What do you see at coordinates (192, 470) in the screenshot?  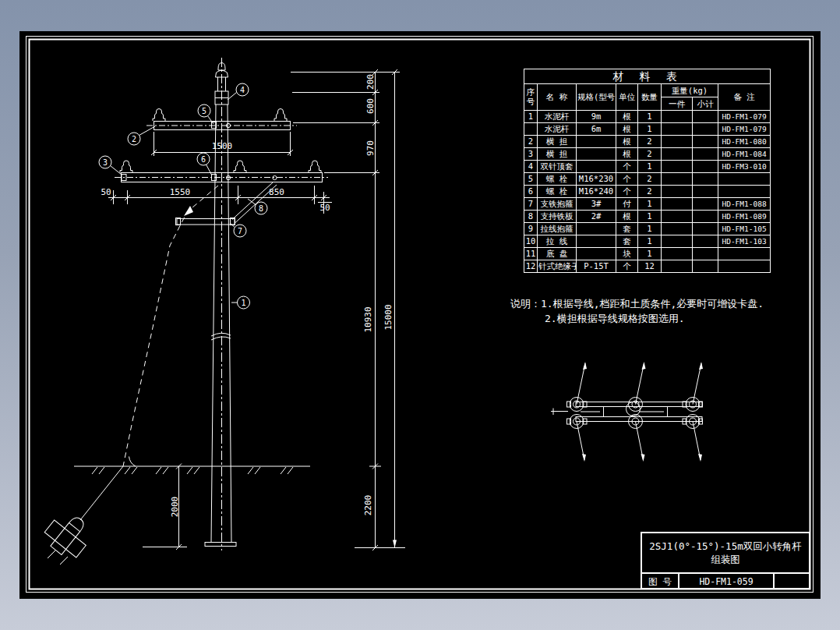 I see `ground-line` at bounding box center [192, 470].